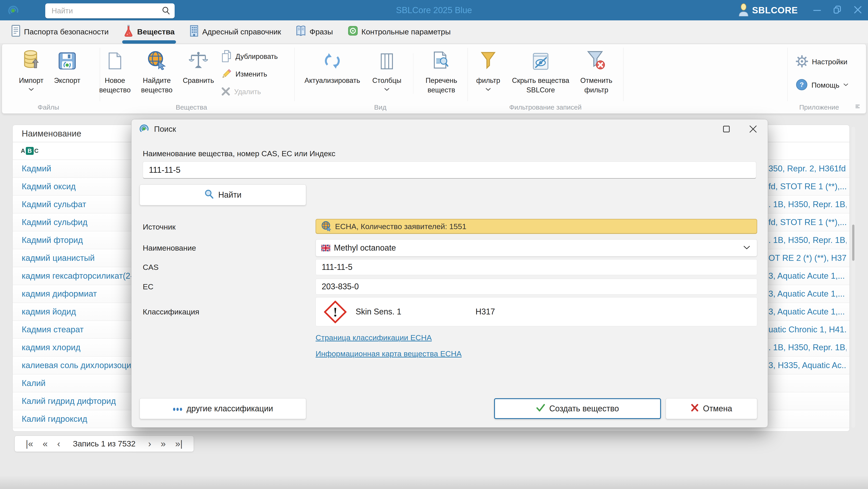  I want to click on minimize-button, so click(817, 10).